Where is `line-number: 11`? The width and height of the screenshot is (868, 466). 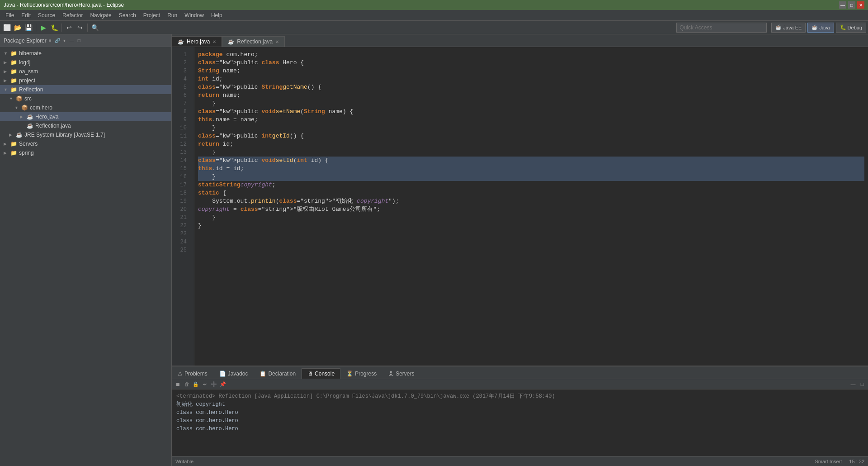 line-number: 11 is located at coordinates (181, 136).